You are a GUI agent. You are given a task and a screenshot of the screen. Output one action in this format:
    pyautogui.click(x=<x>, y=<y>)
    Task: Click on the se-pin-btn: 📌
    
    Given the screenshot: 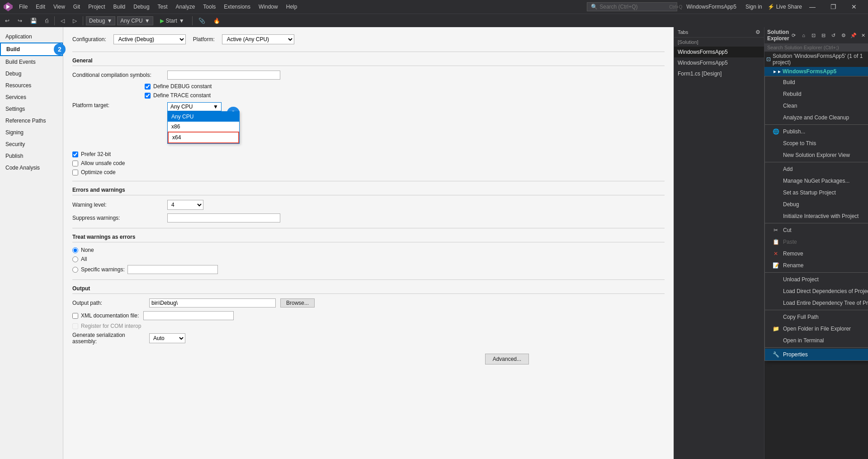 What is the action you would take?
    pyautogui.click(x=854, y=35)
    